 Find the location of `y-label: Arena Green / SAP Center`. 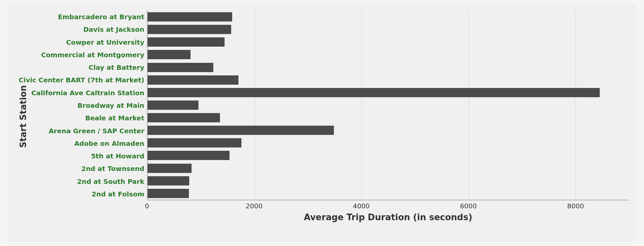

y-label: Arena Green / SAP Center is located at coordinates (96, 131).